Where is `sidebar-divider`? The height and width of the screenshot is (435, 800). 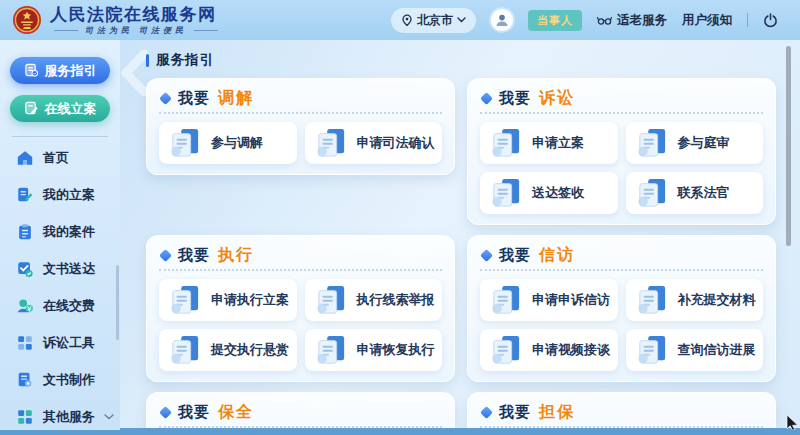
sidebar-divider is located at coordinates (60, 136).